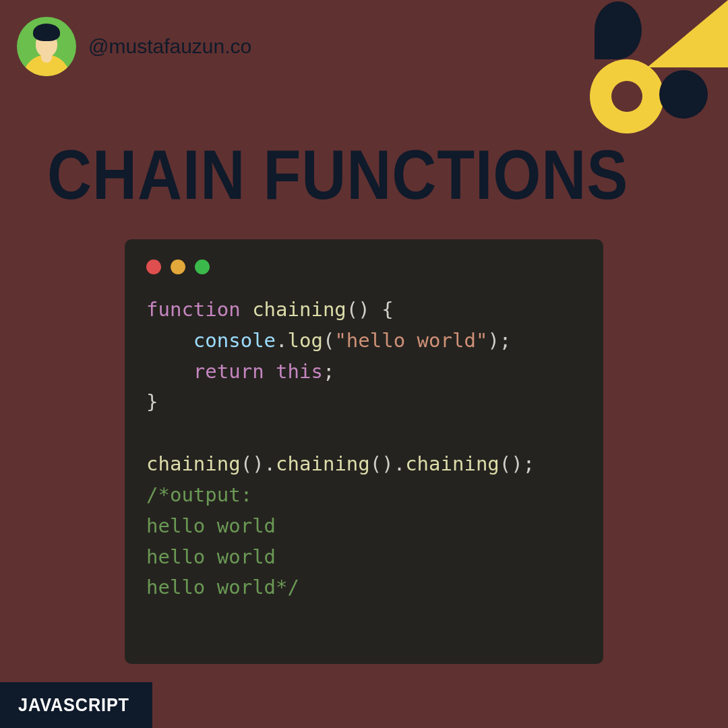 This screenshot has height=728, width=728. I want to click on page-title: CHAIN FUNCTIONS, so click(338, 175).